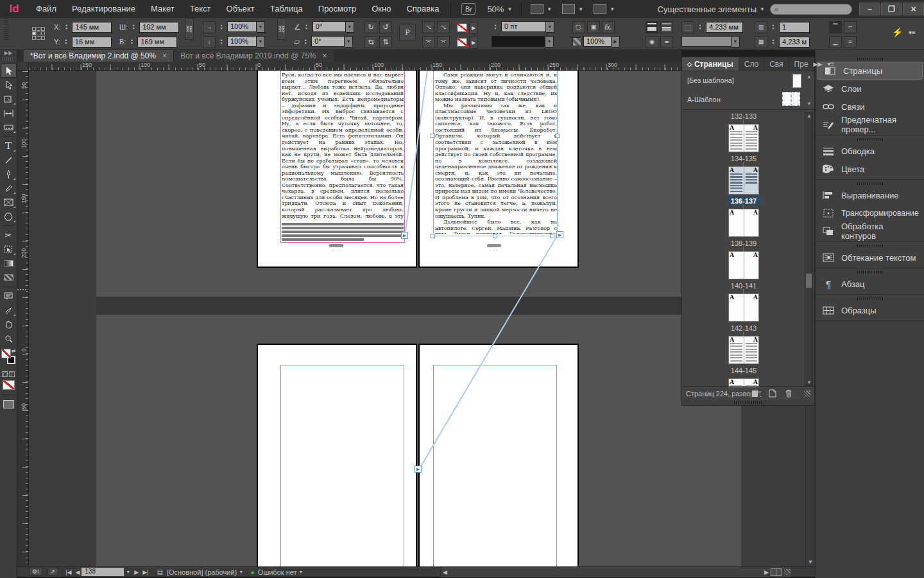  What do you see at coordinates (744, 159) in the screenshot?
I see `spread-label: 134-135` at bounding box center [744, 159].